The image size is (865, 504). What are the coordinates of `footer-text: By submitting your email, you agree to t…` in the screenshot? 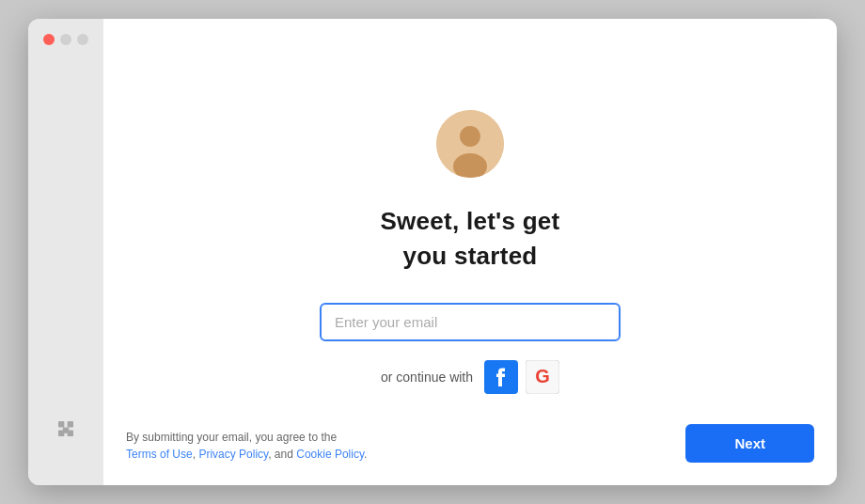 It's located at (246, 446).